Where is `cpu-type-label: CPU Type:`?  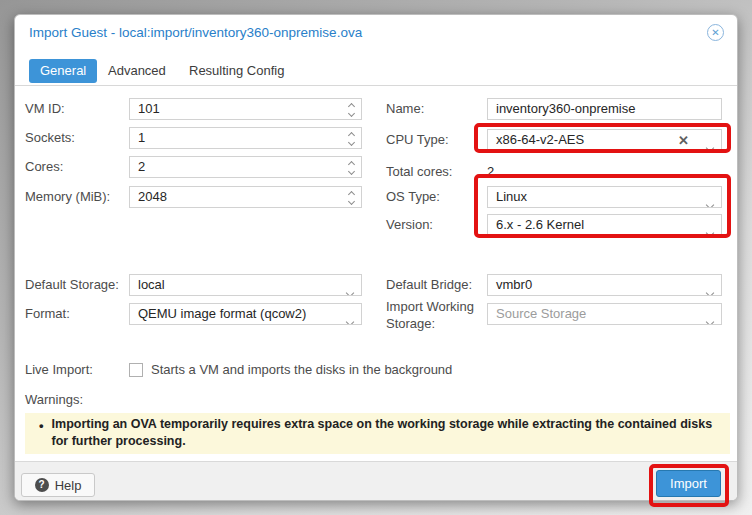
cpu-type-label: CPU Type: is located at coordinates (418, 140).